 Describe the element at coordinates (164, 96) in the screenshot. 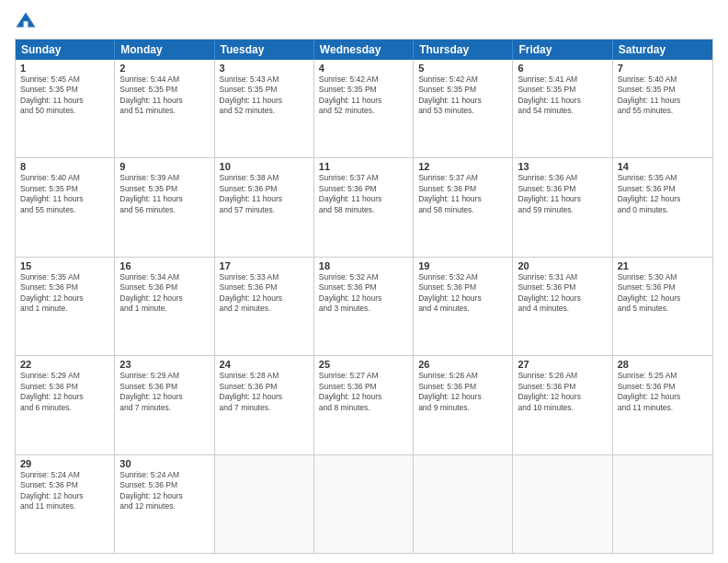

I see `day-info: Sunrise: 5:44 AM Sunset: 5:35 PM Dayligh…` at that location.